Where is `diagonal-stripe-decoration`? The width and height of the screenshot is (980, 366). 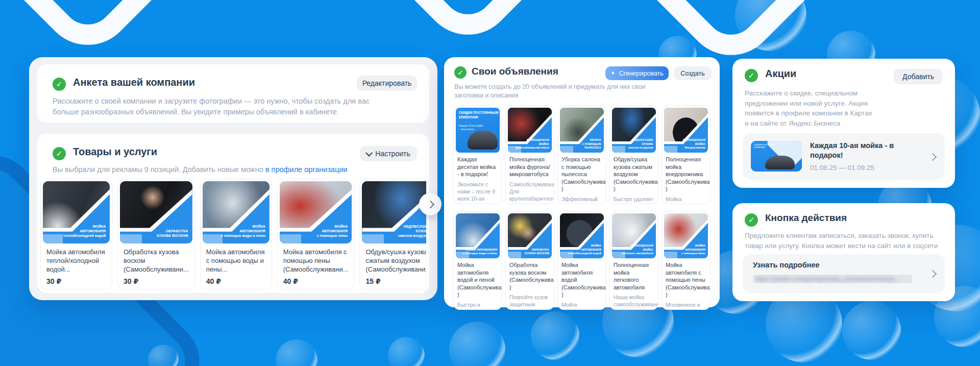 diagonal-stripe-decoration is located at coordinates (468, 27).